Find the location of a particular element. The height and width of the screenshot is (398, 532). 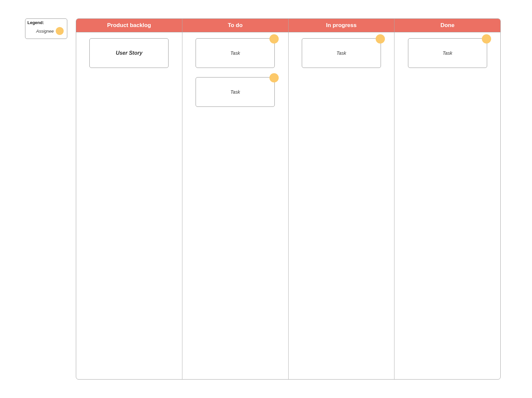

column-header: Product backlog is located at coordinates (129, 26).